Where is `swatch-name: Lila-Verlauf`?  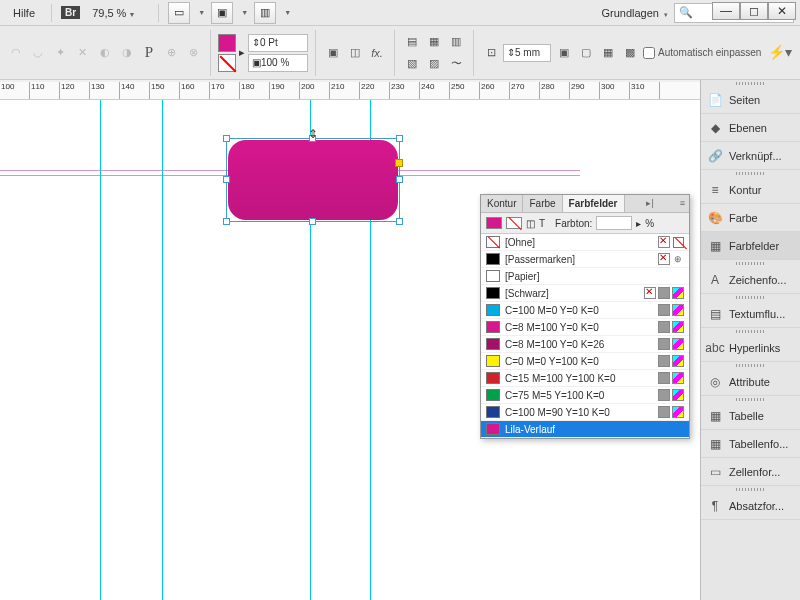 swatch-name: Lila-Verlauf is located at coordinates (592, 430).